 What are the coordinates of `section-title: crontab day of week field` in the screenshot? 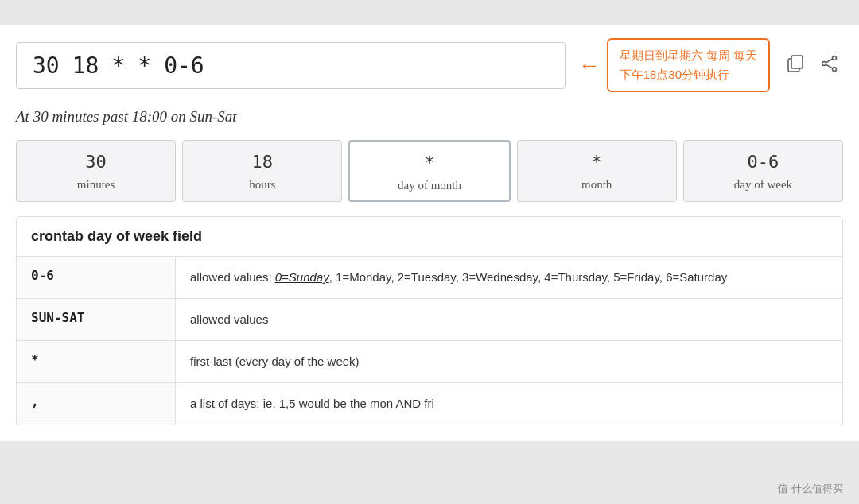 It's located at (430, 237).